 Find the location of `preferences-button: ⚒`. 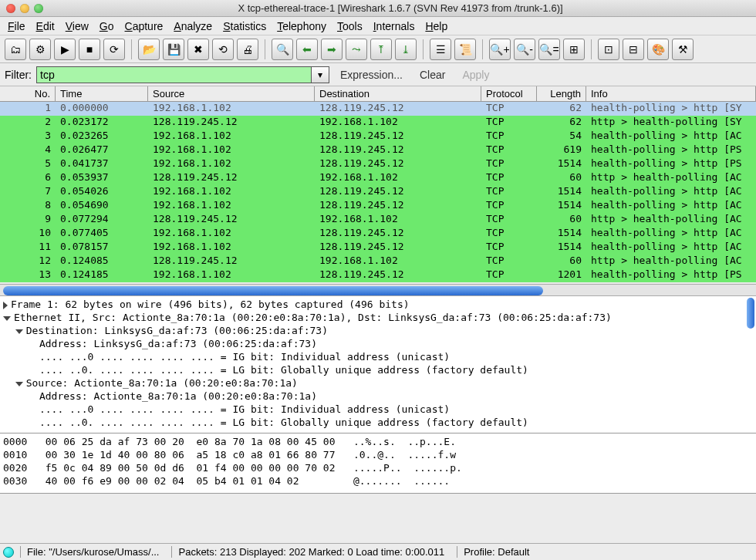

preferences-button: ⚒ is located at coordinates (683, 49).